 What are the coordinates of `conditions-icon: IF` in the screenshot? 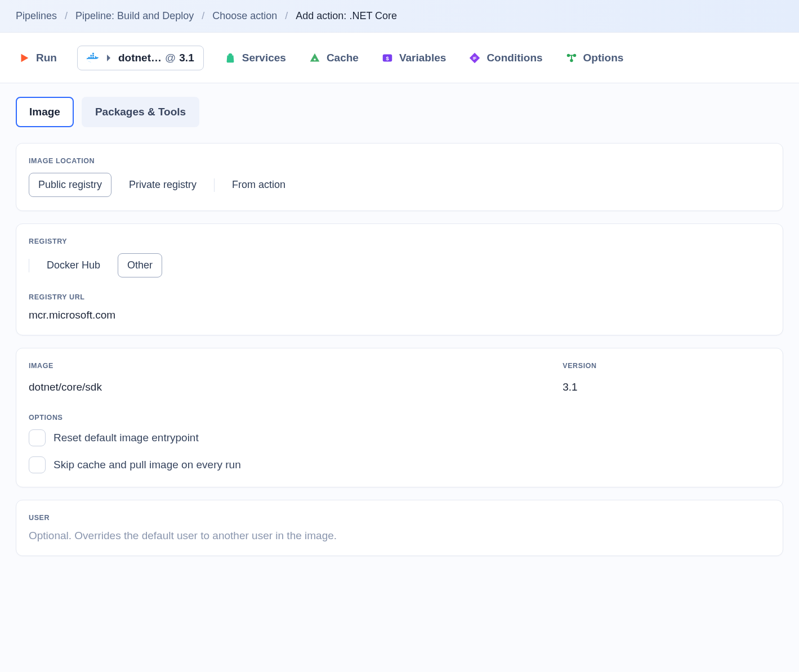 It's located at (475, 58).